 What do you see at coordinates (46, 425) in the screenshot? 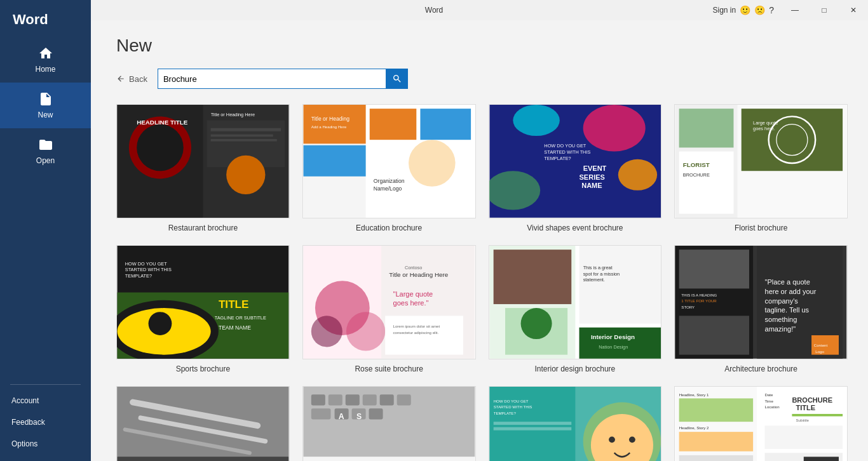
I see `sidebar-bottom: Account Feedback Options` at bounding box center [46, 425].